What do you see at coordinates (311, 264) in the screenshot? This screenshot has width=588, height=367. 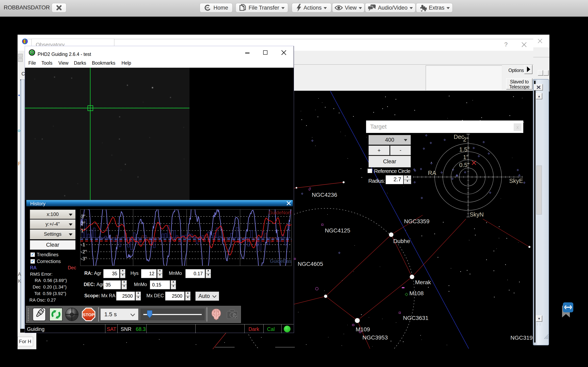 I see `svg-text: NGC4605` at bounding box center [311, 264].